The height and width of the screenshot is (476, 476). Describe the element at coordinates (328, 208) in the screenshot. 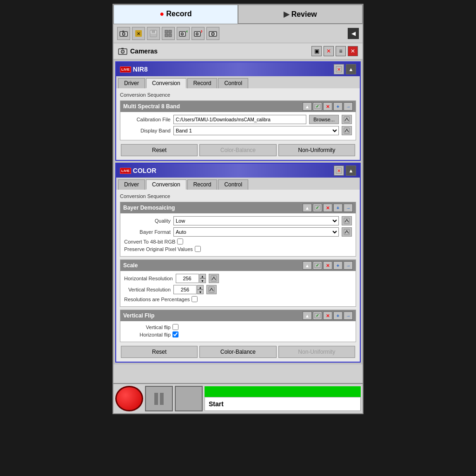

I see `bayer-btns: ▲ ✓ ✕ + →` at that location.